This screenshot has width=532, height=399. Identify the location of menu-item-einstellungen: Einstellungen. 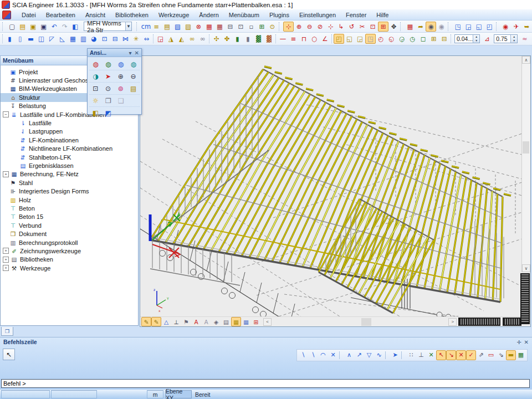
(318, 15).